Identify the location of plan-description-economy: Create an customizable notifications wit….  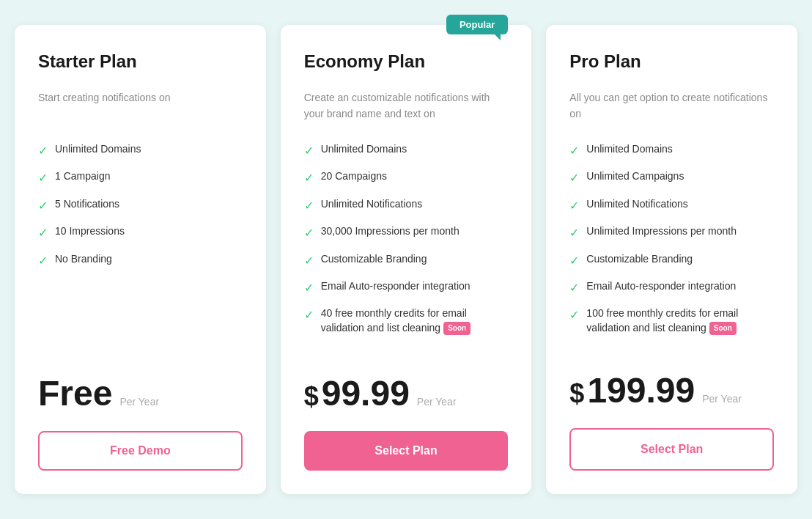
(406, 107).